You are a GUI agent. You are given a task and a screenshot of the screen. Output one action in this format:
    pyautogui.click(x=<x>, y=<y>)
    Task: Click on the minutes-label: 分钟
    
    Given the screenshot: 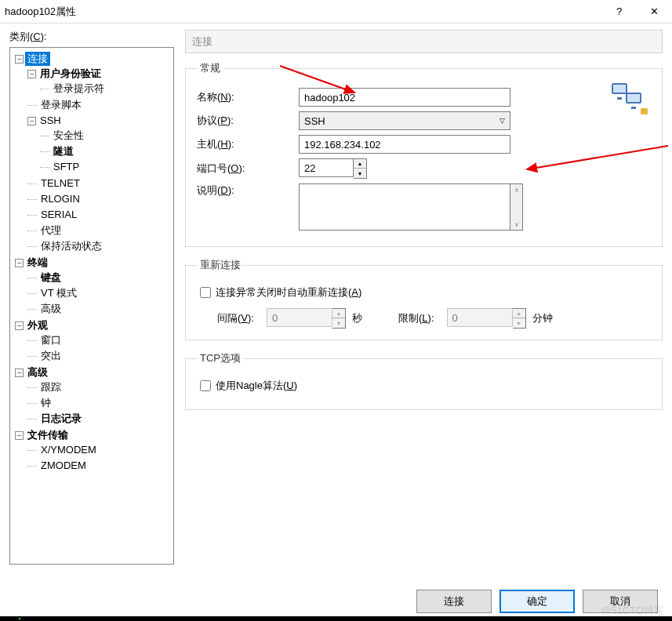 What is the action you would take?
    pyautogui.click(x=543, y=318)
    